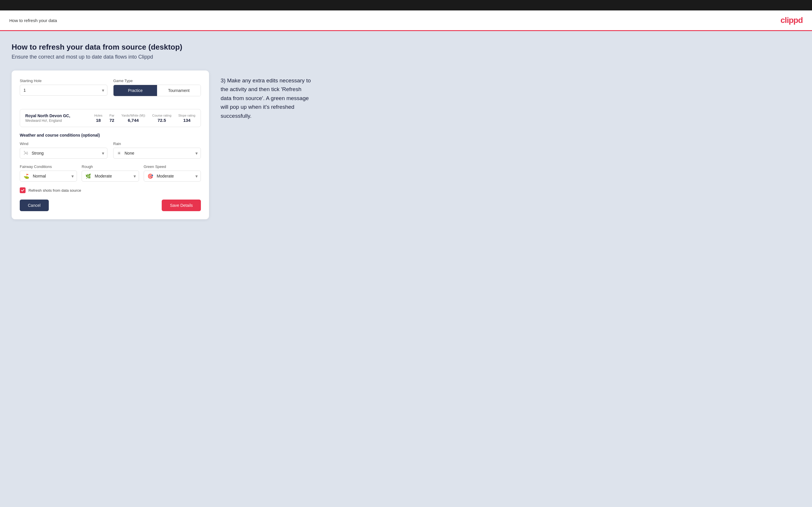 The image size is (812, 507). What do you see at coordinates (135, 91) in the screenshot?
I see `practice-button: Practice` at bounding box center [135, 91].